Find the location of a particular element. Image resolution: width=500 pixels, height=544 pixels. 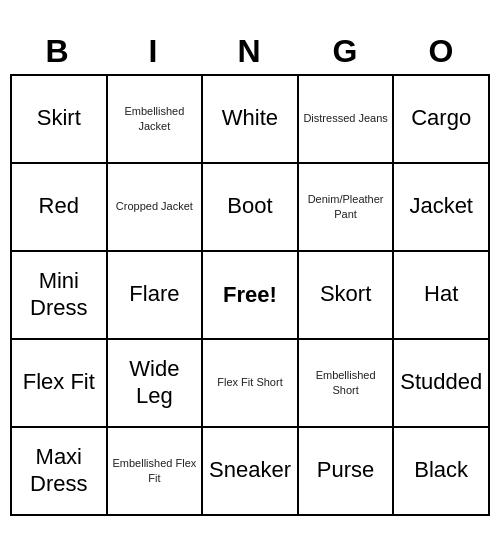

cell-text: Jacket is located at coordinates (441, 206).